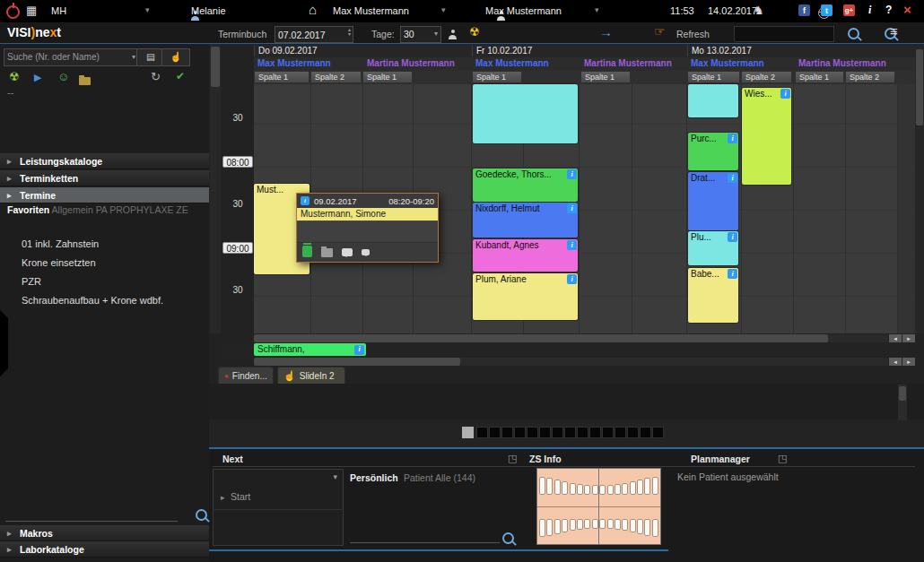  What do you see at coordinates (327, 253) in the screenshot?
I see `folder-icon` at bounding box center [327, 253].